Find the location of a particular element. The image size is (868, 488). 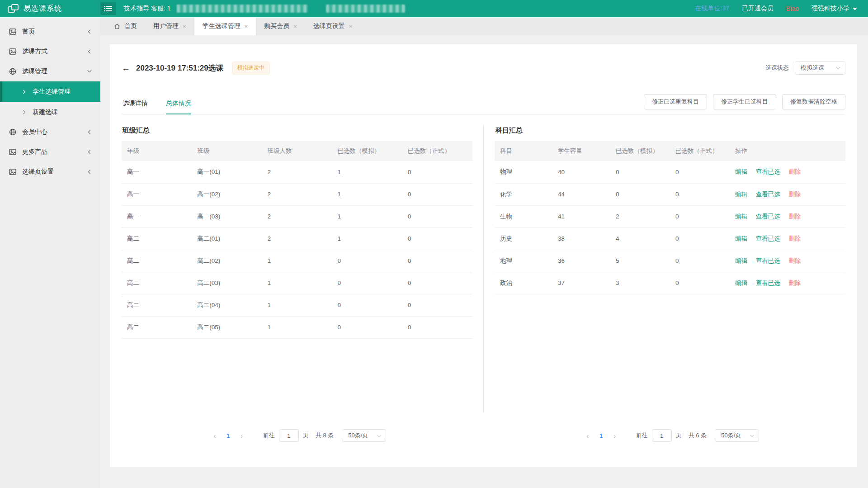

sidebar-item-member-center: 会员中心 is located at coordinates (50, 132).